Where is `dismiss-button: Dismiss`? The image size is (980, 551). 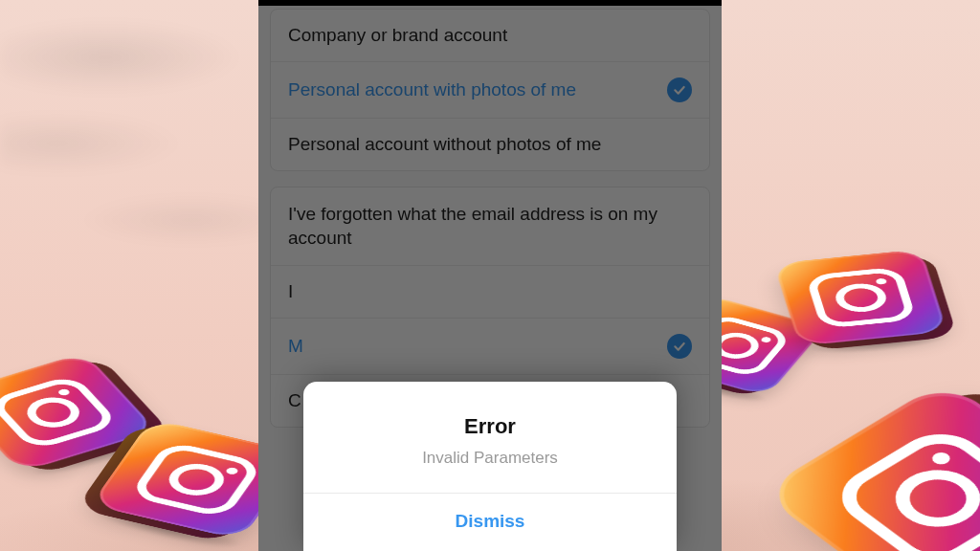 dismiss-button: Dismiss is located at coordinates (490, 522).